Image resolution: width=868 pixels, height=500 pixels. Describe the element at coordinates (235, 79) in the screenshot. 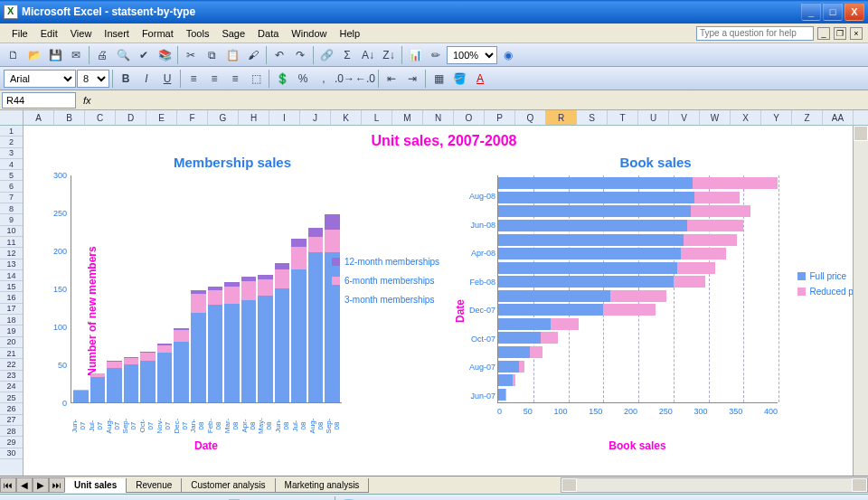

I see `align-right-icon: ≡` at that location.